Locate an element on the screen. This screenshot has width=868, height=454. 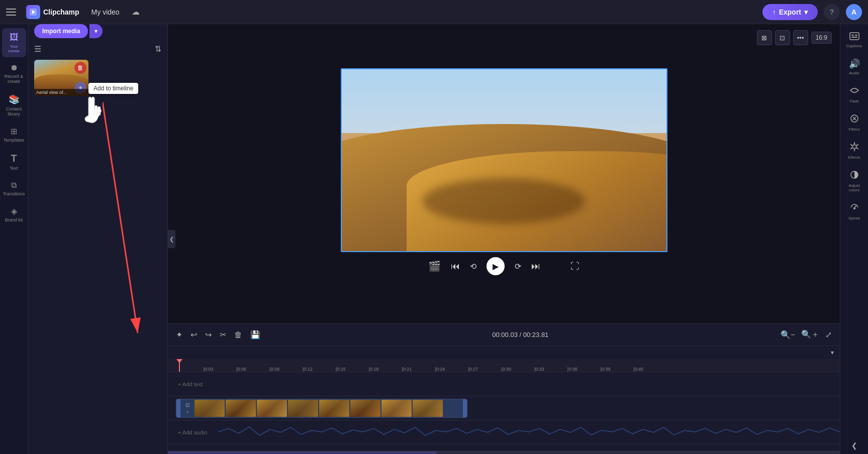
sidebar-item-effects: Effects is located at coordinates (854, 151).